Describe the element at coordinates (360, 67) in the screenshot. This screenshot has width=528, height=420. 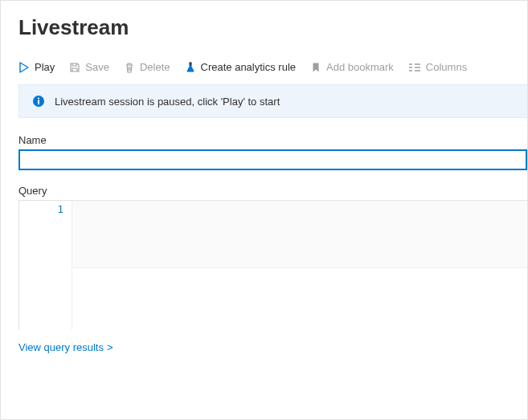
I see `add-bookmark-label: Add bookmark` at that location.